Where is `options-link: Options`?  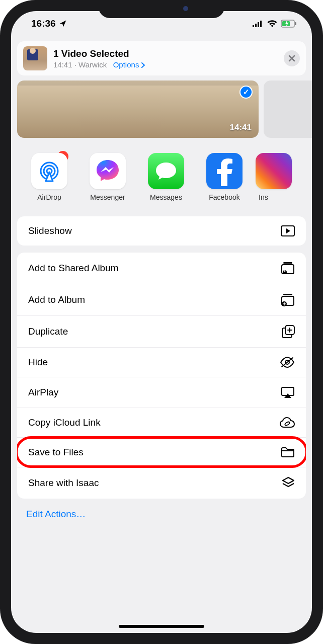
options-link: Options is located at coordinates (129, 64).